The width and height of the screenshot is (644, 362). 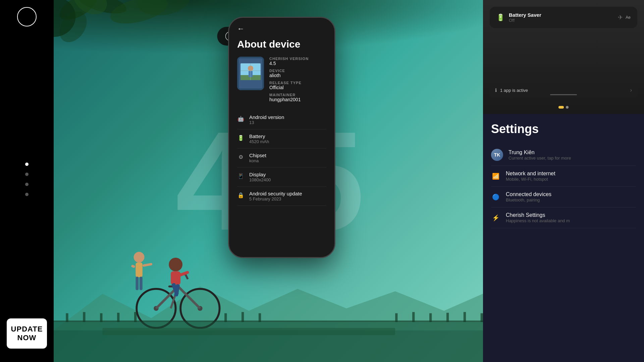 I want to click on device-card: CHERISH VERSION 4.5 DEVICE alioth RELEAS…, so click(x=282, y=79).